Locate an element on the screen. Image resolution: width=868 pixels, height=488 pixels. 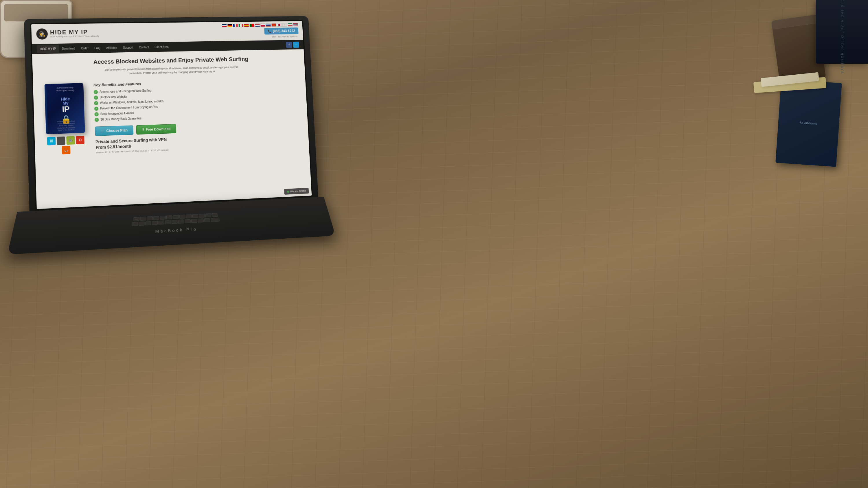
nav-item-support: Support is located at coordinates (128, 47).